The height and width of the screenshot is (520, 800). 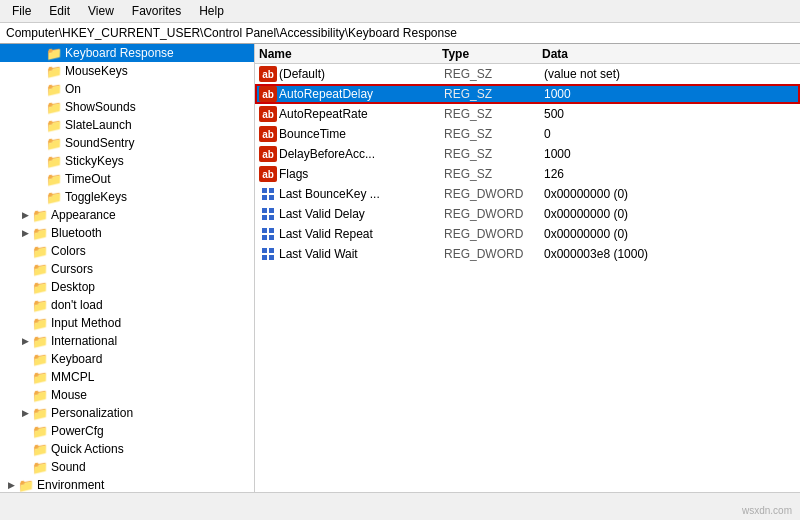 What do you see at coordinates (362, 114) in the screenshot?
I see `reg-name-autorepeatrate: AutoRepeatRate` at bounding box center [362, 114].